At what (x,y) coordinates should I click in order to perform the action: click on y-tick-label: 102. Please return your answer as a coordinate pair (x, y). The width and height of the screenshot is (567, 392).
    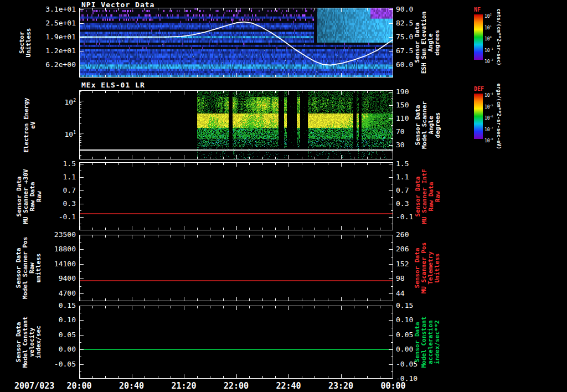
    Looking at the image, I should click on (54, 101).